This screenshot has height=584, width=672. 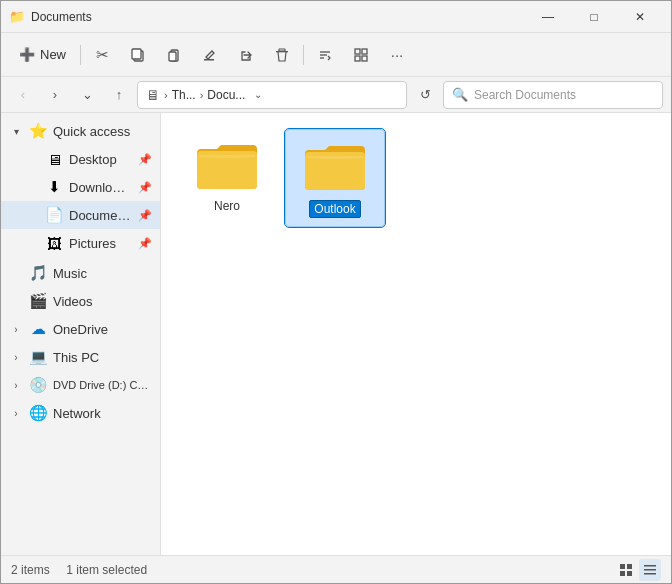 What do you see at coordinates (54, 215) in the screenshot?
I see `documents-icon: 📄` at bounding box center [54, 215].